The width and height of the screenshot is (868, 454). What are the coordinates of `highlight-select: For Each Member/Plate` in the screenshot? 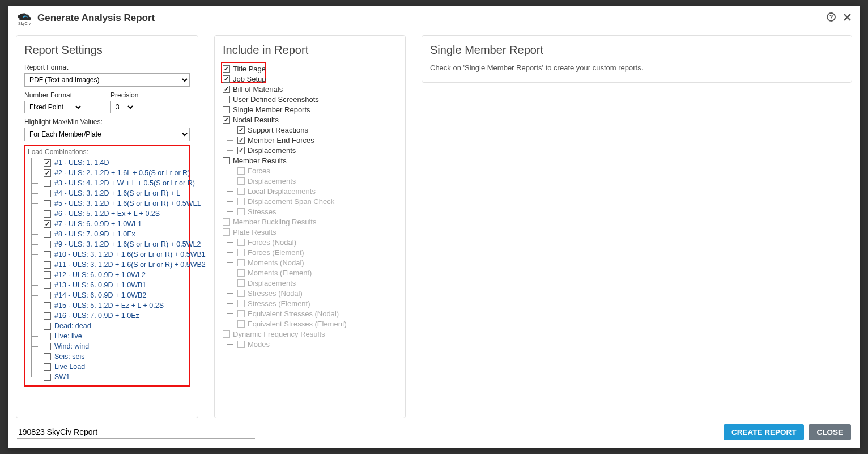 It's located at (107, 134).